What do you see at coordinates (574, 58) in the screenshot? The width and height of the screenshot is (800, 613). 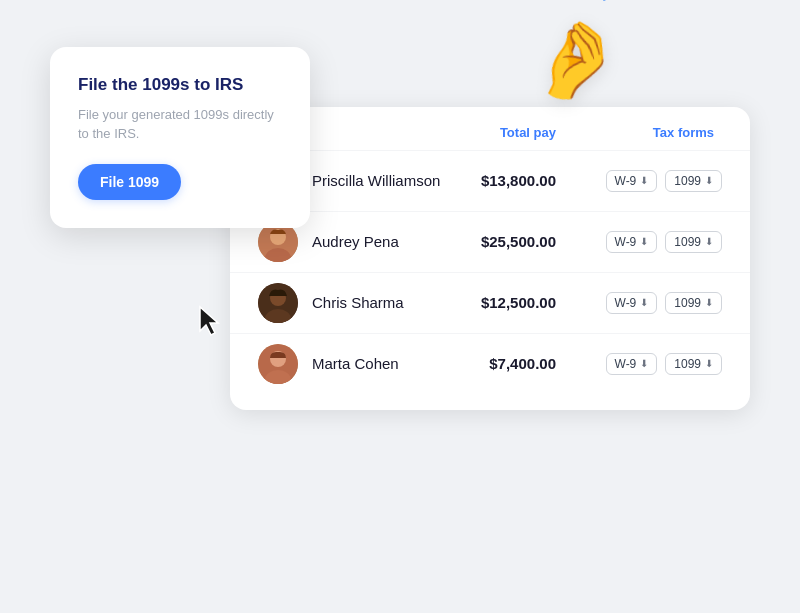 I see `hand-emoji: 🤌` at bounding box center [574, 58].